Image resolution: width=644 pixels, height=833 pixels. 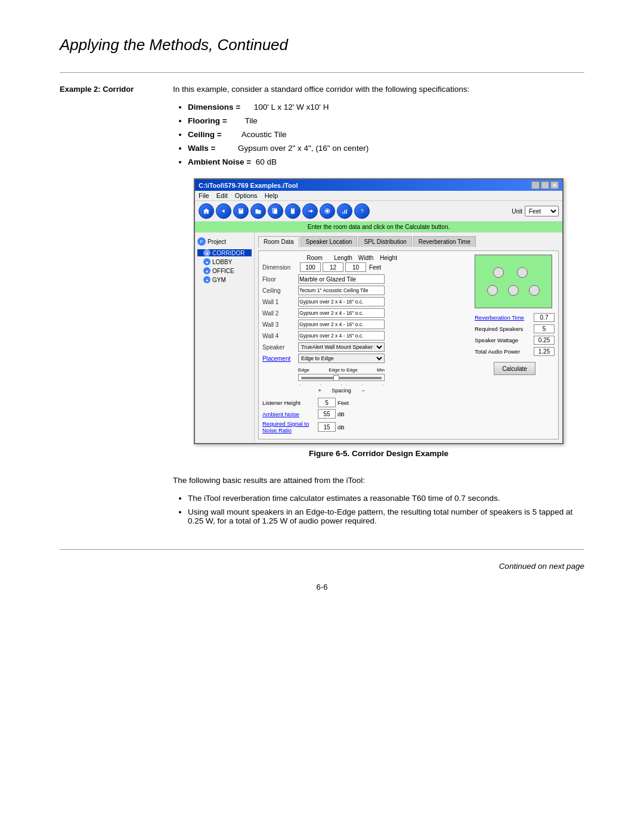 What do you see at coordinates (341, 377) in the screenshot?
I see `slider-bar` at bounding box center [341, 377].